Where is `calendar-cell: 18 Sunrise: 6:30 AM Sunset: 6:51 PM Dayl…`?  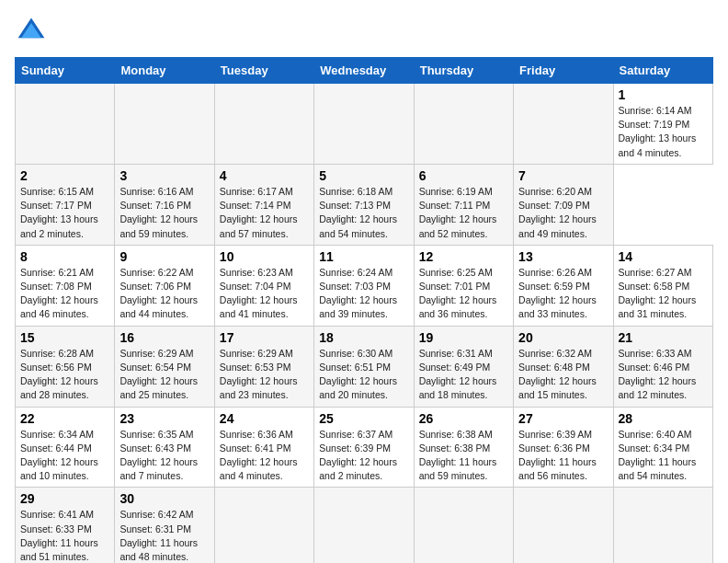
calendar-cell: 18 Sunrise: 6:30 AM Sunset: 6:51 PM Dayl… is located at coordinates (364, 366).